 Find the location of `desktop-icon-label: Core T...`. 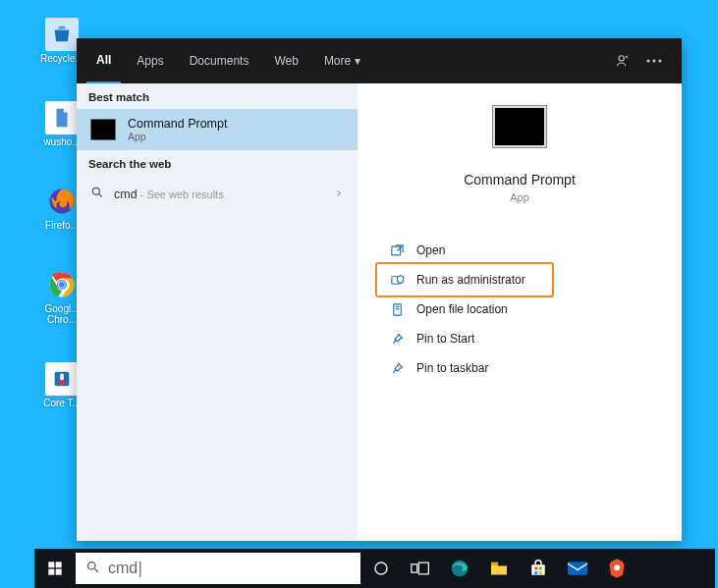

desktop-icon-label: Core T... is located at coordinates (62, 402).